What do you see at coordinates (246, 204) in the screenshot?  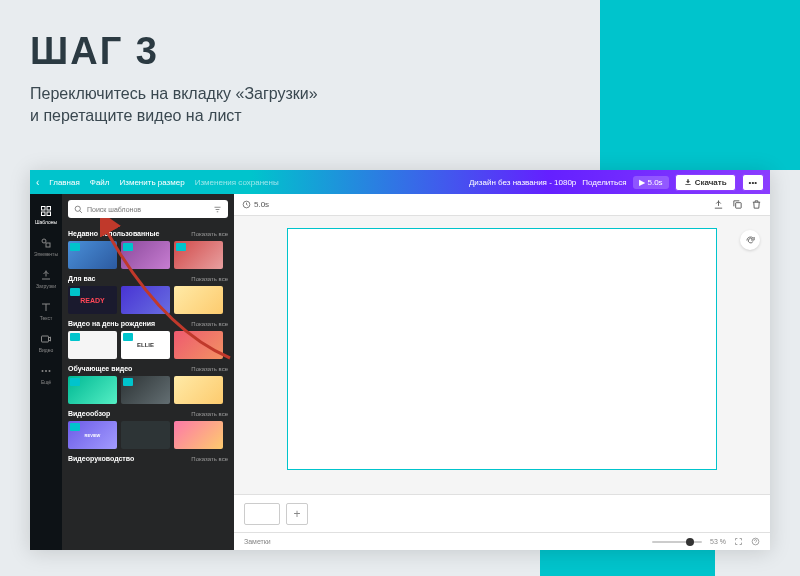 I see `clock-icon` at bounding box center [246, 204].